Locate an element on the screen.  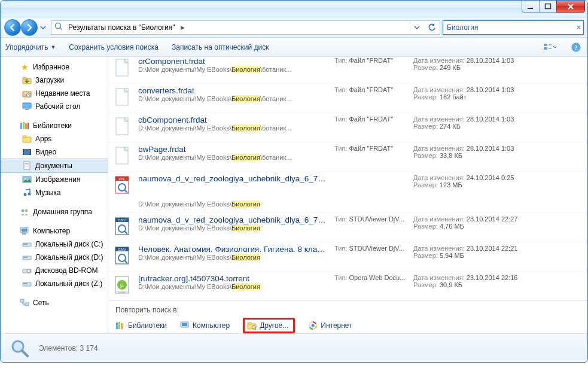
sidebar-network-label: Сеть is located at coordinates (41, 303).